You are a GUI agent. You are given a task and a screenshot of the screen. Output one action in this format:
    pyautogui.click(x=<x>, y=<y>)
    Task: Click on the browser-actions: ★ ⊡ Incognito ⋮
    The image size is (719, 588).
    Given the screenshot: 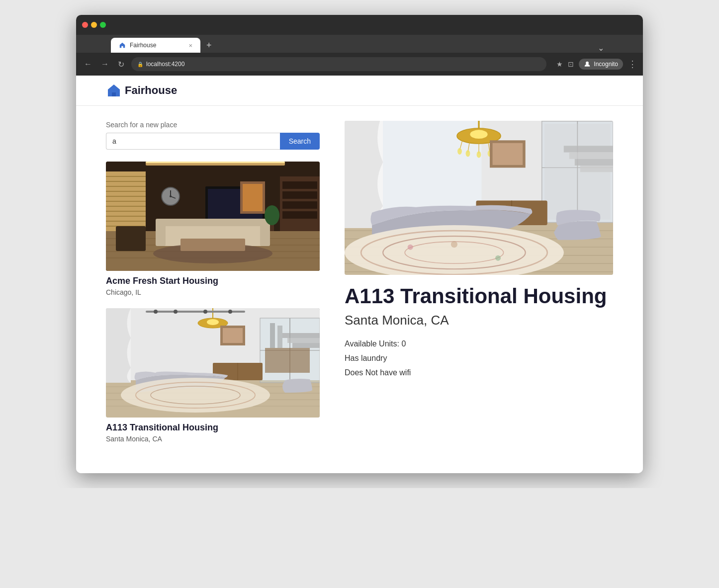 What is the action you would take?
    pyautogui.click(x=597, y=64)
    